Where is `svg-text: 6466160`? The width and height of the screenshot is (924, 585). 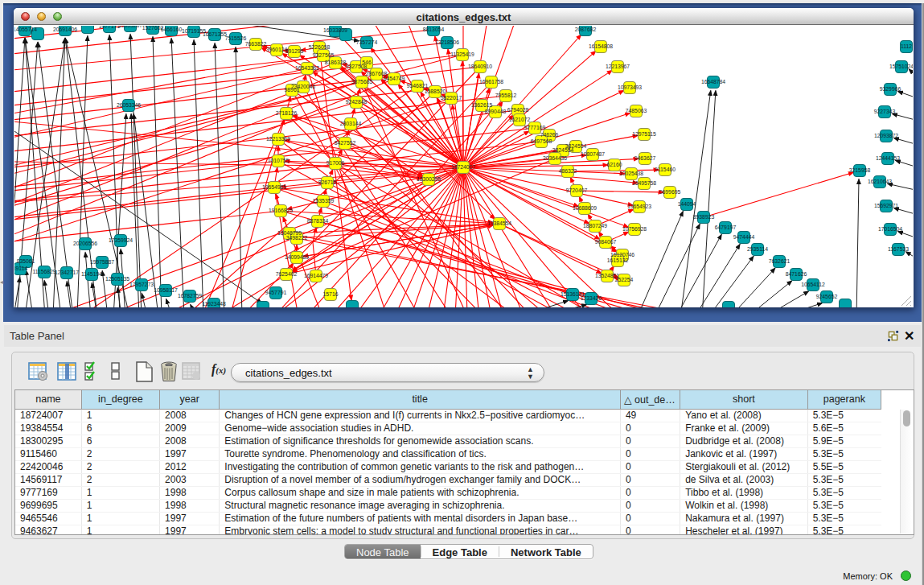
svg-text: 6466160 is located at coordinates (172, 29).